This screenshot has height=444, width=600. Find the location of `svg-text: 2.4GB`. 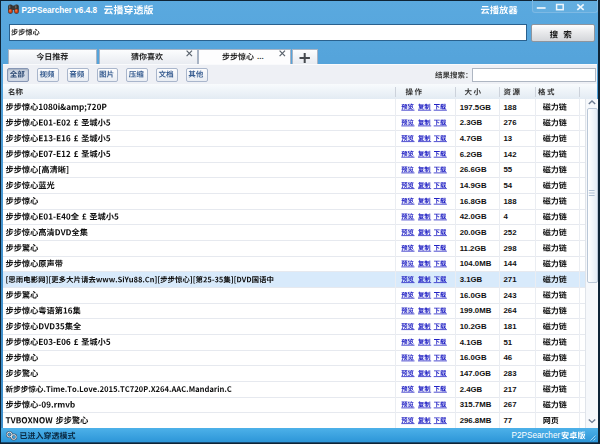

svg-text: 2.4GB is located at coordinates (472, 390).